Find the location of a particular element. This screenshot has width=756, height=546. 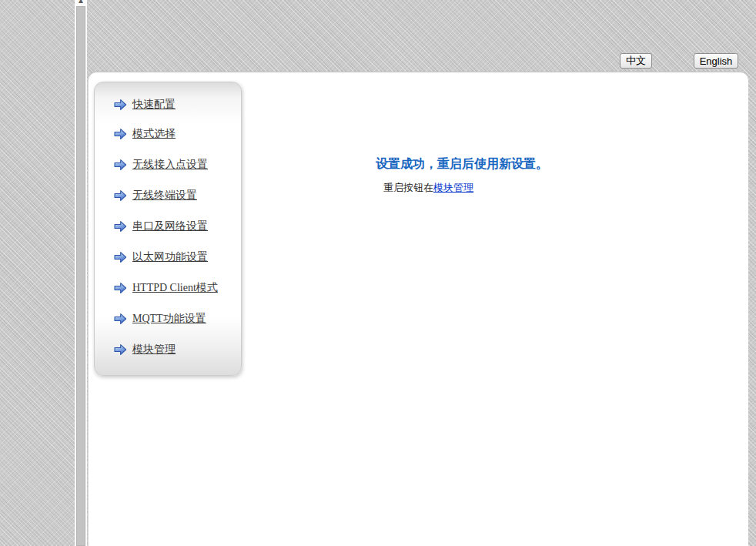

sidebar-menu: 快速配置 模式选择 无线接入点设置 无线终端设置 串口及网络设置 以太网功能设置 is located at coordinates (168, 223).